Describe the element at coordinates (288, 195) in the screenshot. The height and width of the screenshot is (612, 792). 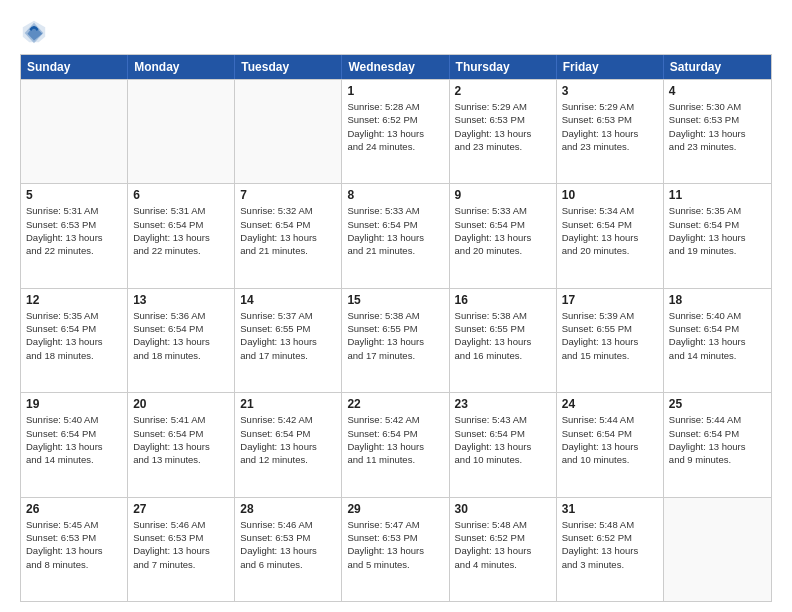
I see `day-number: 7` at that location.